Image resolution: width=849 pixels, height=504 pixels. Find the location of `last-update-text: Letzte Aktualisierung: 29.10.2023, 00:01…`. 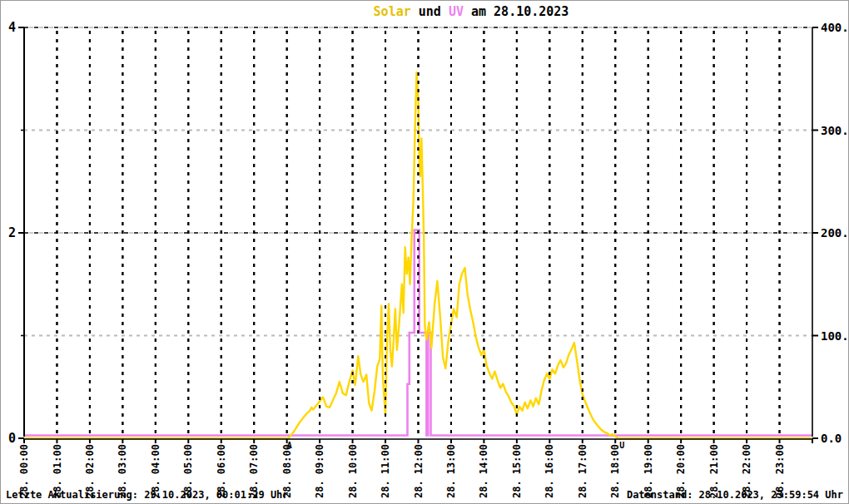

last-update-text: Letzte Aktualisierung: 29.10.2023, 00:01… is located at coordinates (147, 495).